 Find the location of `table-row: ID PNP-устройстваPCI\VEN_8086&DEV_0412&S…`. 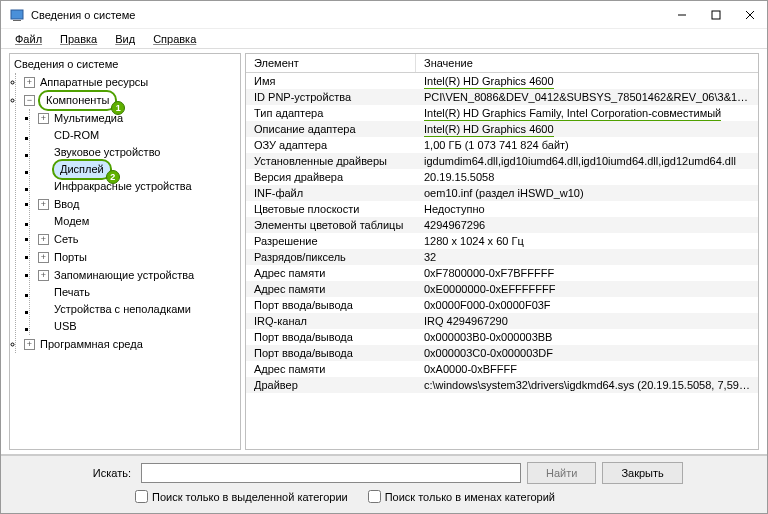

table-row: ID PNP-устройстваPCI\VEN_8086&DEV_0412&S… is located at coordinates (502, 97).